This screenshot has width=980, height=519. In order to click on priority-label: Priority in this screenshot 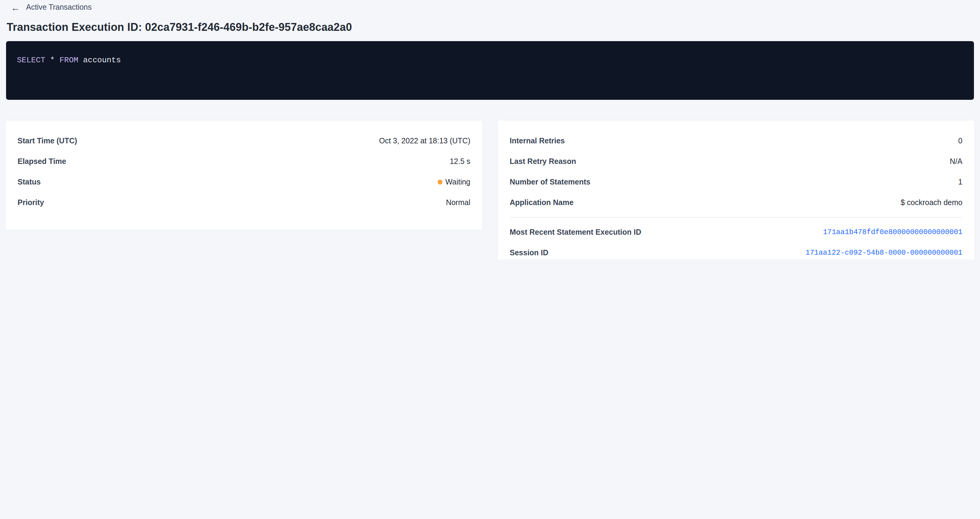, I will do `click(31, 203)`.